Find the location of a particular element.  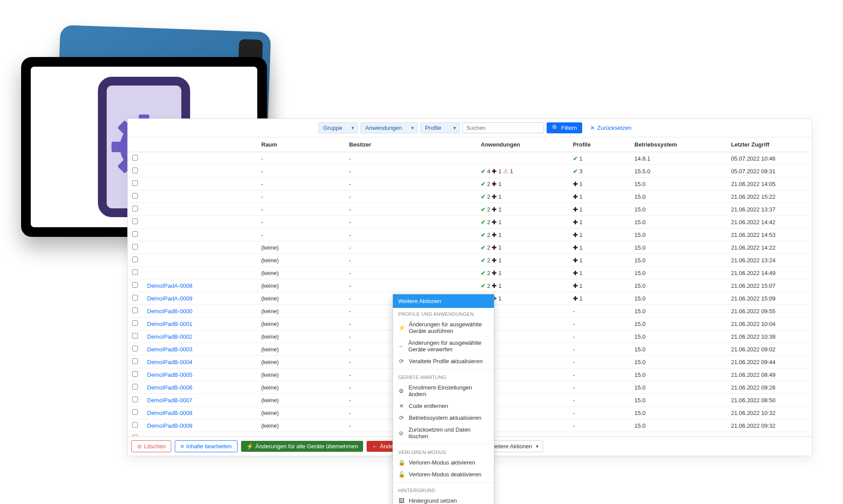

cell-zugriff: 21.06.2022 14:22 is located at coordinates (769, 247).